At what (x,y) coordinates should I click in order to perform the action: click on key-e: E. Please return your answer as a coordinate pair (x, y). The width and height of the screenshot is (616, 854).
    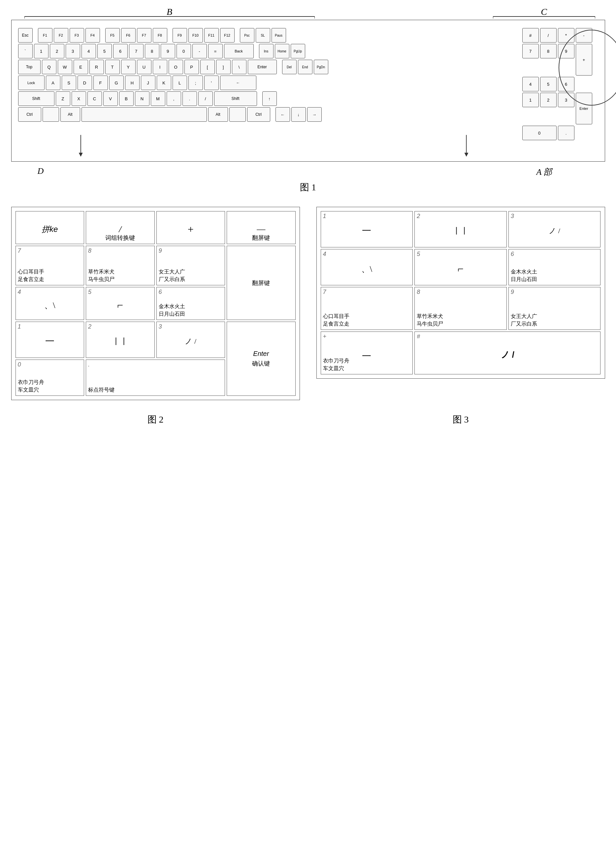
    Looking at the image, I should click on (81, 67).